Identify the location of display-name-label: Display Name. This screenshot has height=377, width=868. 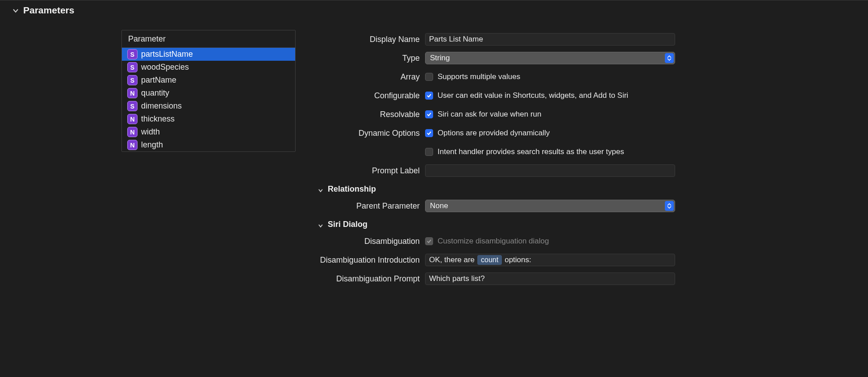
(371, 39).